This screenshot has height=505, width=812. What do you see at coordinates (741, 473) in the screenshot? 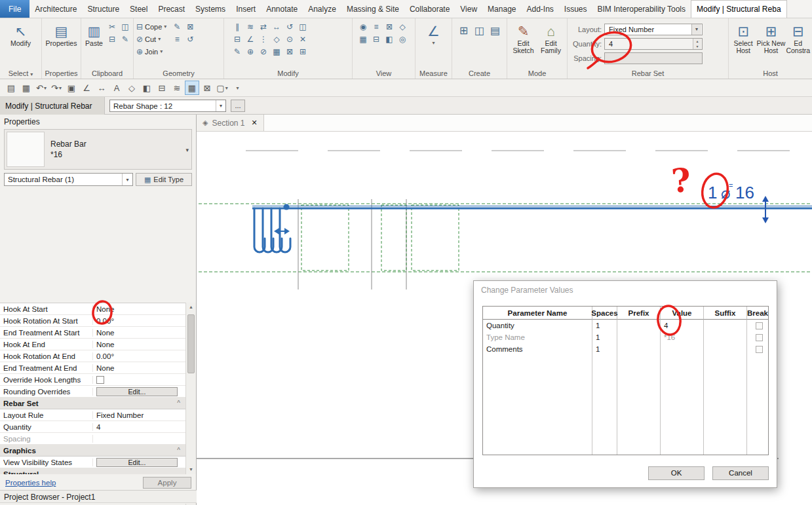
I see `cancel-button: Cancel` at bounding box center [741, 473].